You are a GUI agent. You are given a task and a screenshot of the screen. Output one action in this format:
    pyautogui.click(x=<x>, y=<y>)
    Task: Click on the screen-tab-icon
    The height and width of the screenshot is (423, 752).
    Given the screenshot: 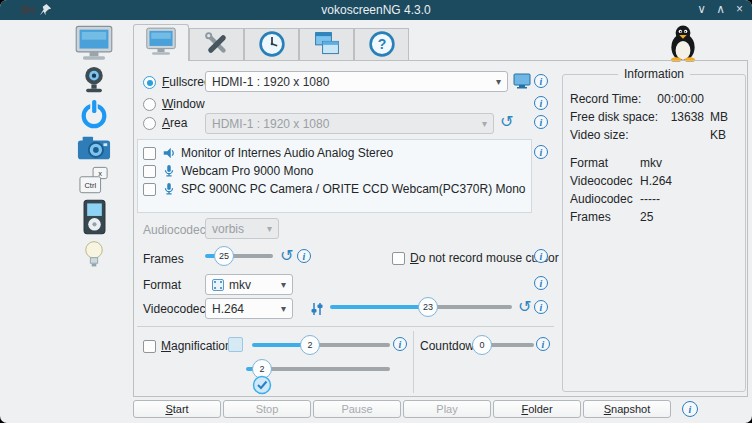 What is the action you would take?
    pyautogui.click(x=161, y=43)
    